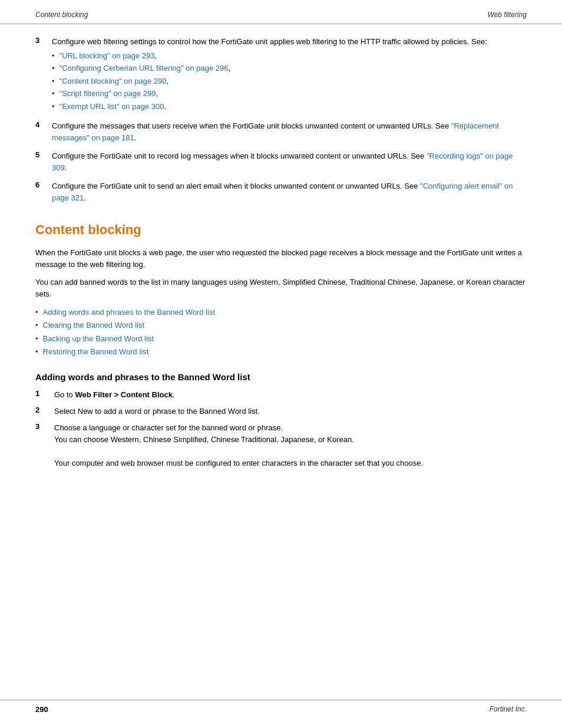 The height and width of the screenshot is (728, 562). I want to click on section-links-list: Adding words and phrases to the Banned W…, so click(281, 332).